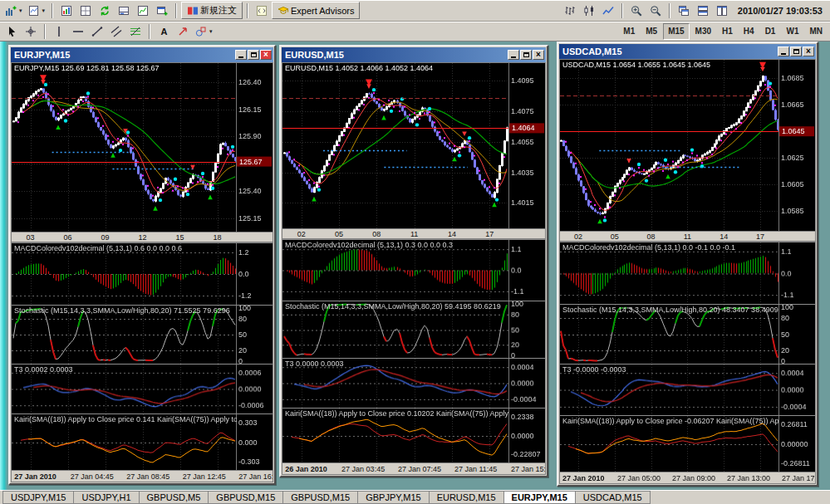 This screenshot has width=830, height=504. Describe the element at coordinates (11, 11) in the screenshot. I see `new-chart-icon` at that location.